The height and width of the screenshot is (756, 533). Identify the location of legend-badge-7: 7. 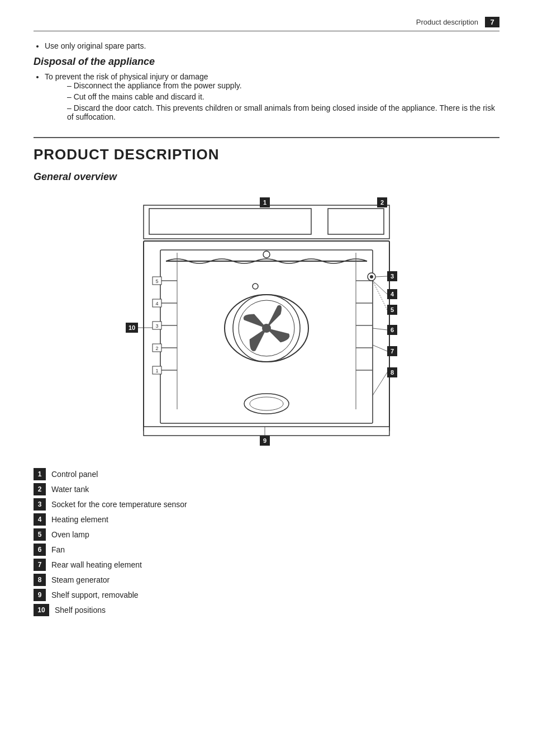
(40, 565).